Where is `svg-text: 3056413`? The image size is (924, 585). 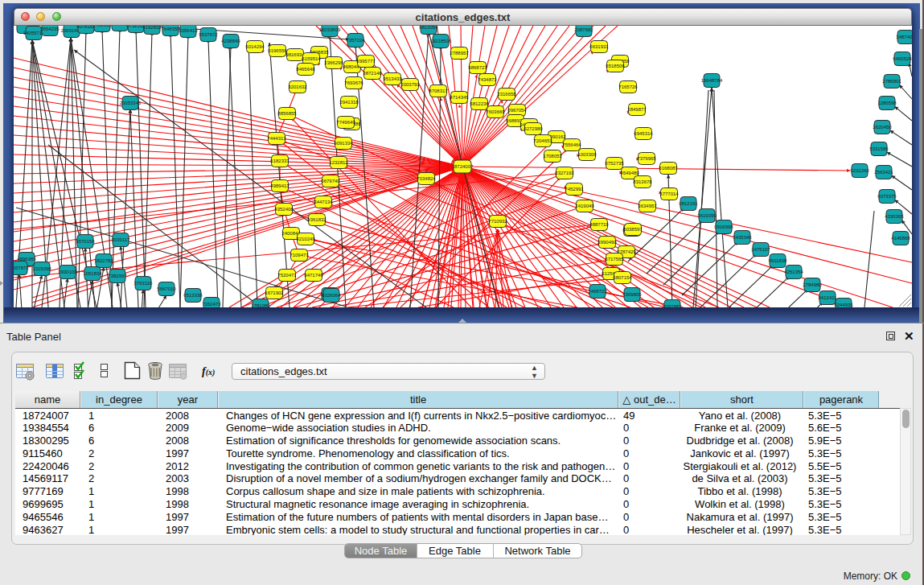 svg-text: 3056413 is located at coordinates (188, 31).